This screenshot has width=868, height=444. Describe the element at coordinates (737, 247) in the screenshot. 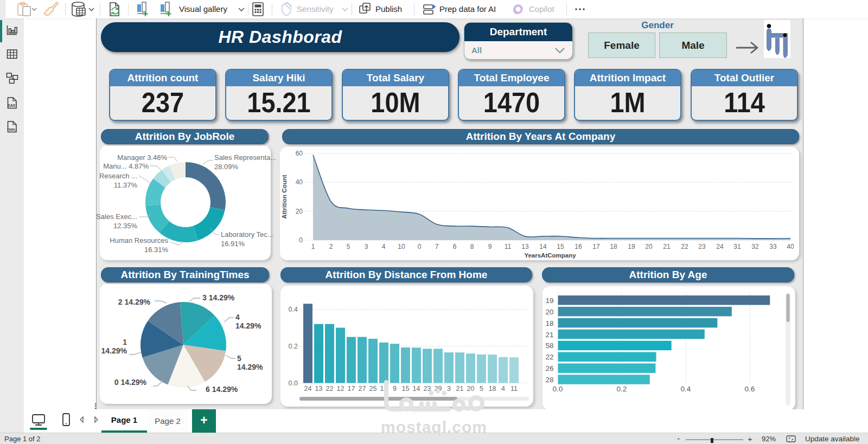

I see `svg-text: 31` at that location.